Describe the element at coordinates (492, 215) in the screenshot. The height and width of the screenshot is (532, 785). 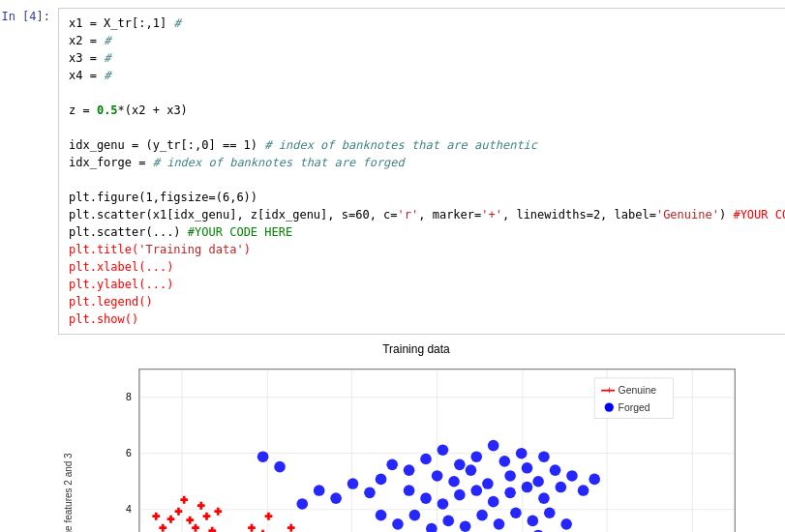
I see `code-string: '+'` at that location.